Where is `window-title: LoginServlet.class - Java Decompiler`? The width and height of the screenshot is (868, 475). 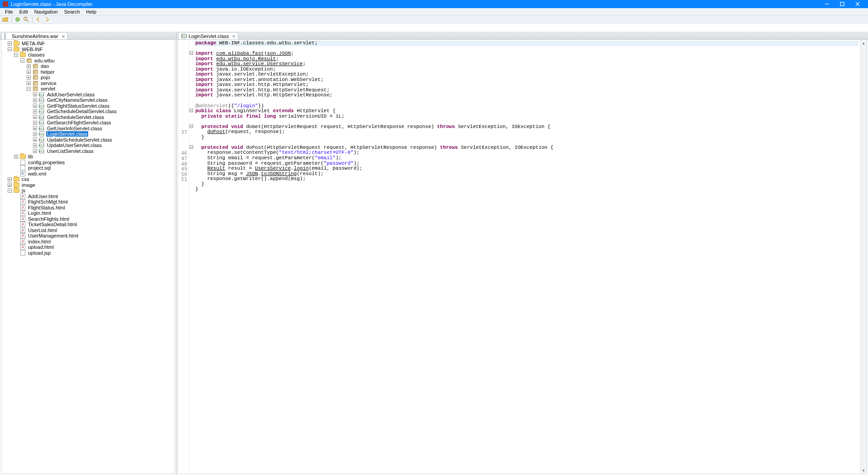 window-title: LoginServlet.class - Java Decompiler is located at coordinates (52, 4).